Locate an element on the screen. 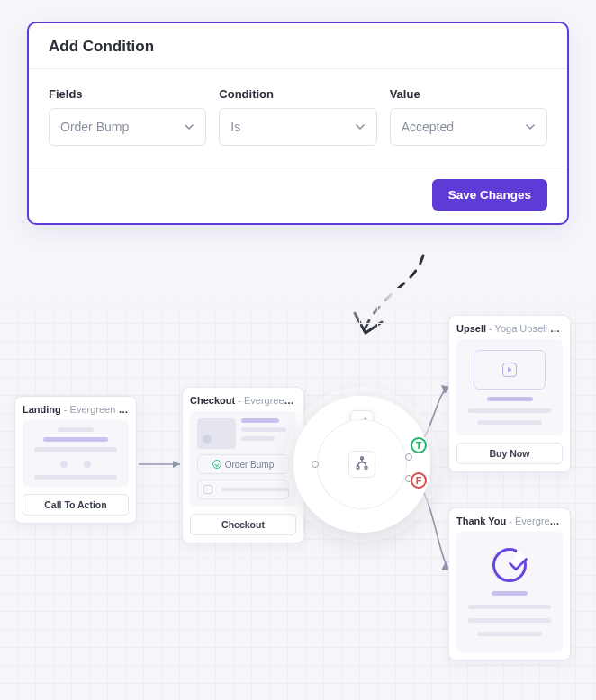  save-changes-button: Save Changes is located at coordinates (490, 194).